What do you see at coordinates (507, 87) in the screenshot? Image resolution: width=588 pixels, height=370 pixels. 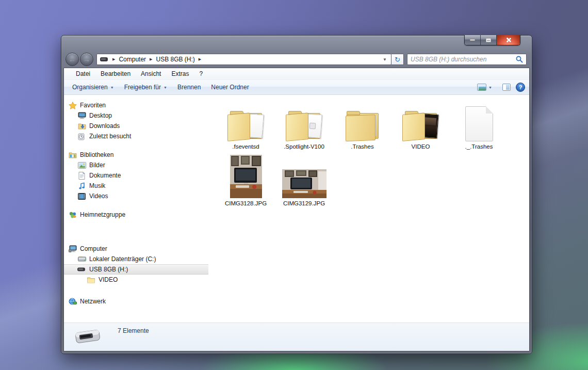 I see `preview-pane-icon` at bounding box center [507, 87].